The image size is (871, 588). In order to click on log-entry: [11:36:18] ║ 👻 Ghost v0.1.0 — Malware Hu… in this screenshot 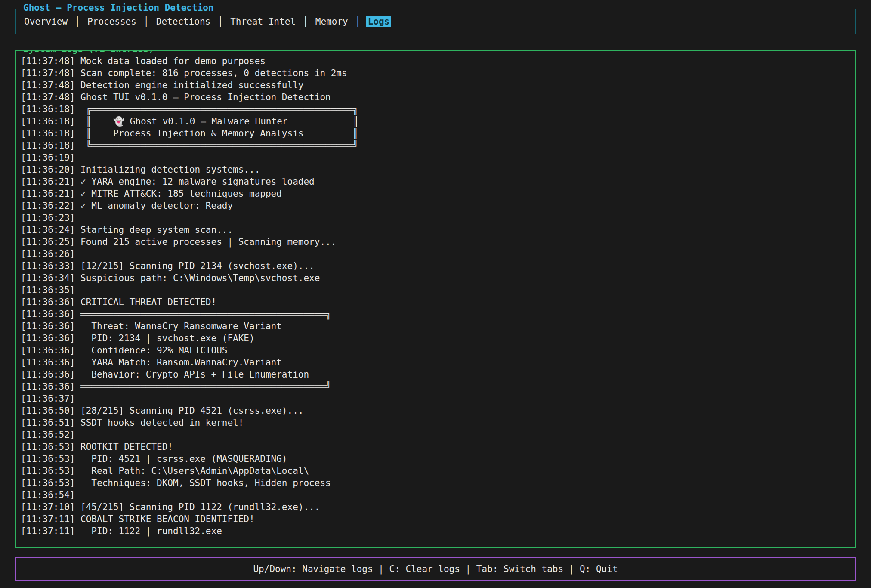, I will do `click(436, 121)`.